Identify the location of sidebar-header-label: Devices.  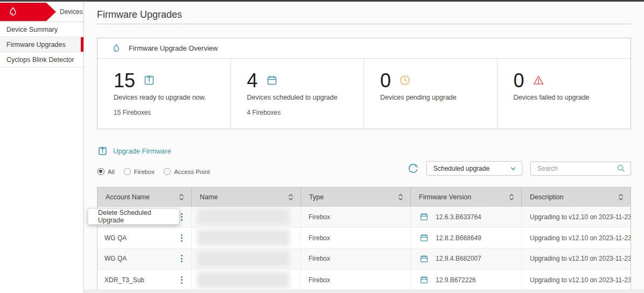
(71, 12).